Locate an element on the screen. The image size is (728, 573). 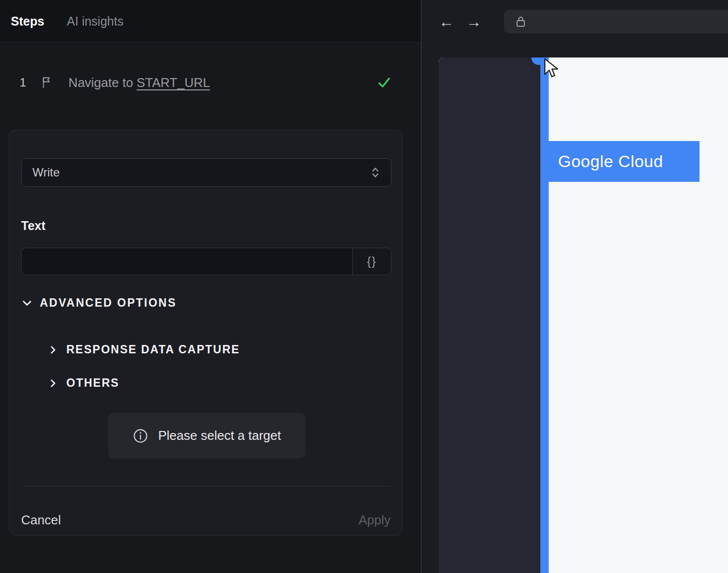
cancel-button: Cancel is located at coordinates (41, 520).